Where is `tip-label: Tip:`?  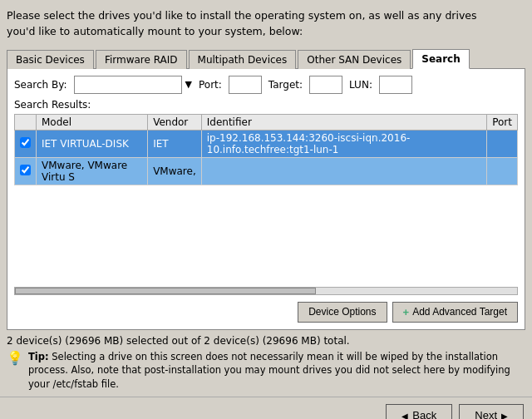 tip-label: Tip: is located at coordinates (38, 357).